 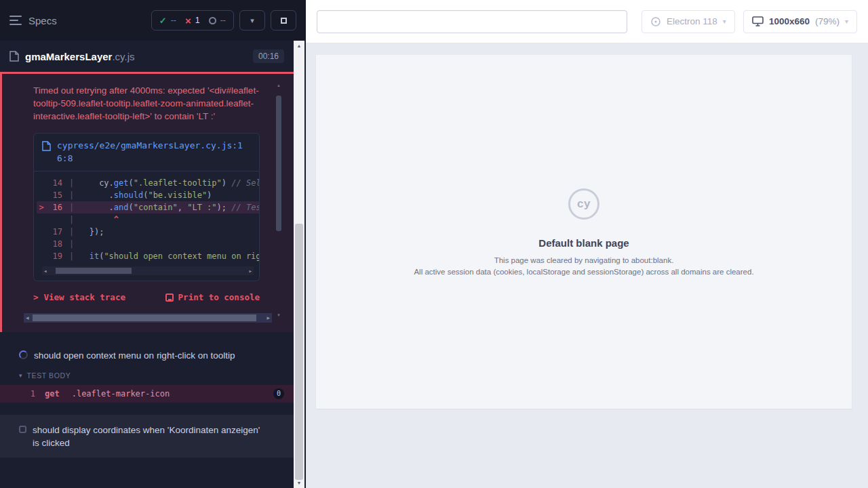 I want to click on code-line: 14| cy.get(".leaflet-tooltip") // Sele, so click(x=148, y=183).